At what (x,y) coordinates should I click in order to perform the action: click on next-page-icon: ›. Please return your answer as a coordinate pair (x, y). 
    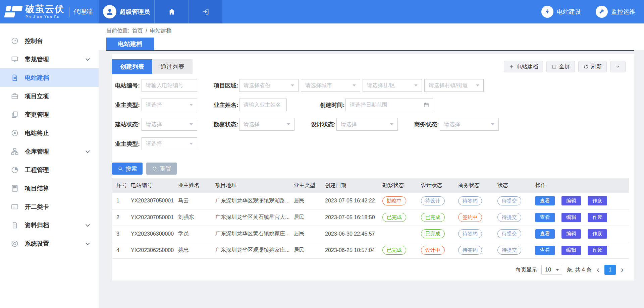
    Looking at the image, I should click on (622, 270).